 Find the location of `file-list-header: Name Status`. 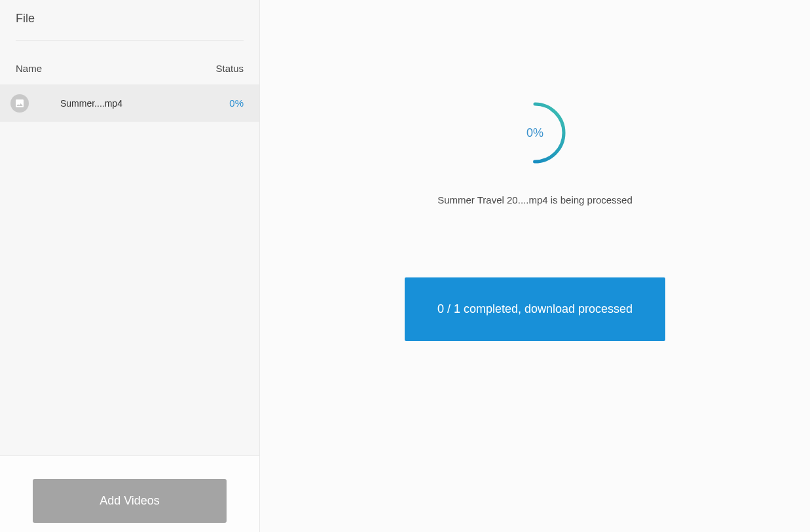

file-list-header: Name Status is located at coordinates (130, 63).